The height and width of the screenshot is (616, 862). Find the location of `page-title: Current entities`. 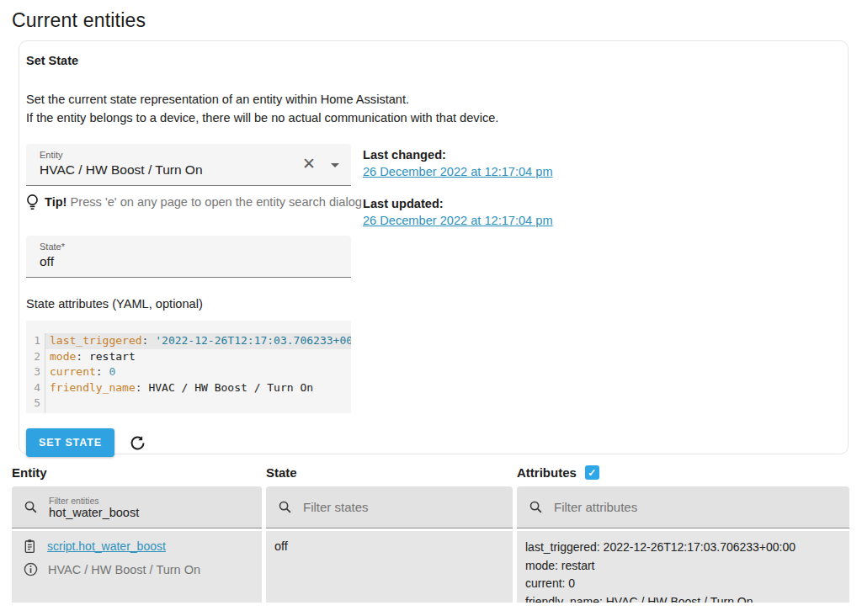

page-title: Current entities is located at coordinates (437, 20).